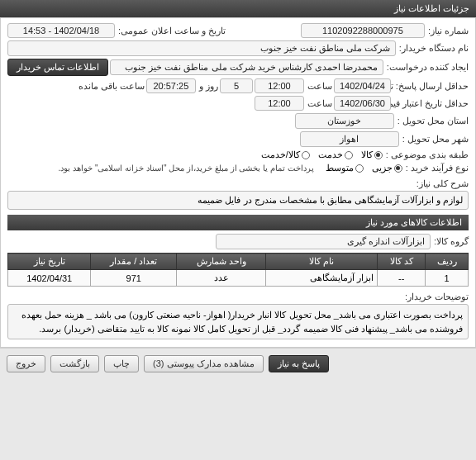  Describe the element at coordinates (322, 278) in the screenshot. I see `cell-name: ابزار آزمایشگاهی` at that location.